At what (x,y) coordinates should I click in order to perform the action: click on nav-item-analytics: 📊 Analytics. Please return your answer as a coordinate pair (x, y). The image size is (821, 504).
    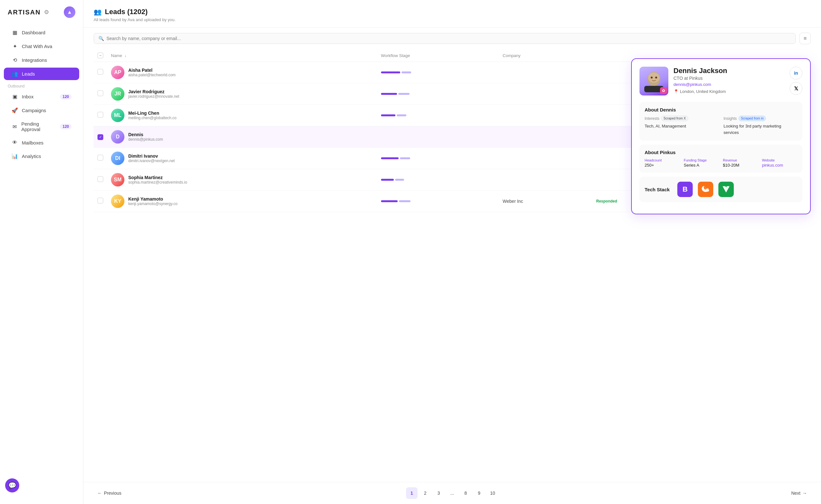
    Looking at the image, I should click on (41, 156).